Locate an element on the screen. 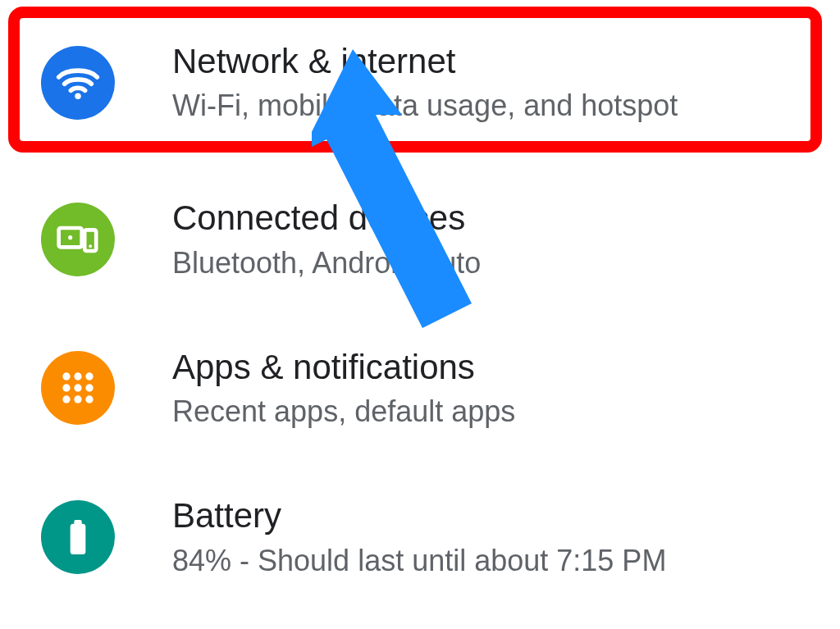  item-subtitle: 84% - Should last until about 7:15 PM is located at coordinates (419, 561).